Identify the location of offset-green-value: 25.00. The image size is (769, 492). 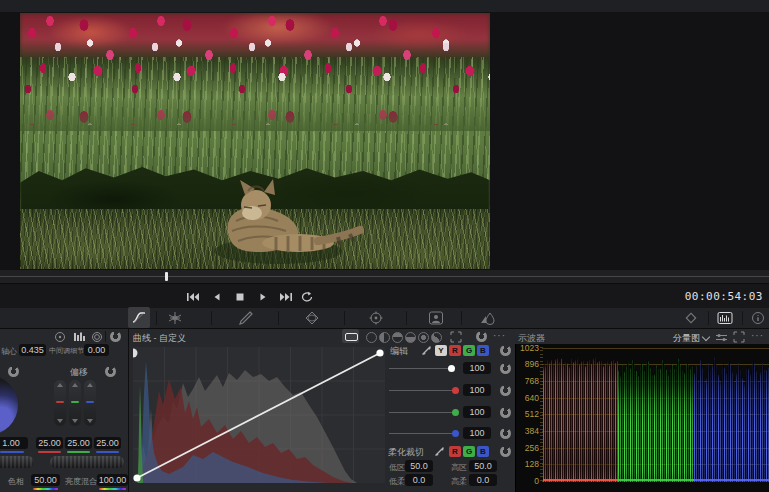
(78, 443).